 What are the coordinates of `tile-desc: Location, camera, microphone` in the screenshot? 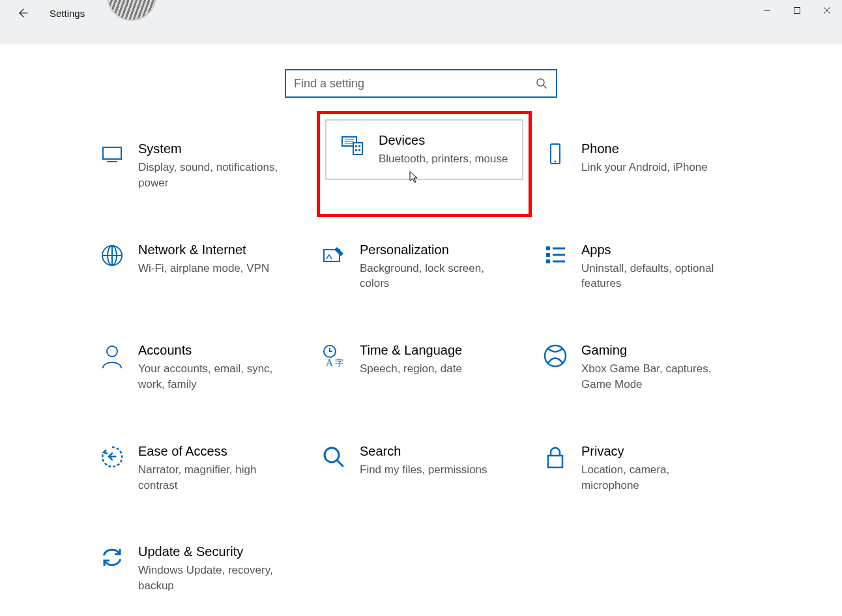 It's located at (652, 478).